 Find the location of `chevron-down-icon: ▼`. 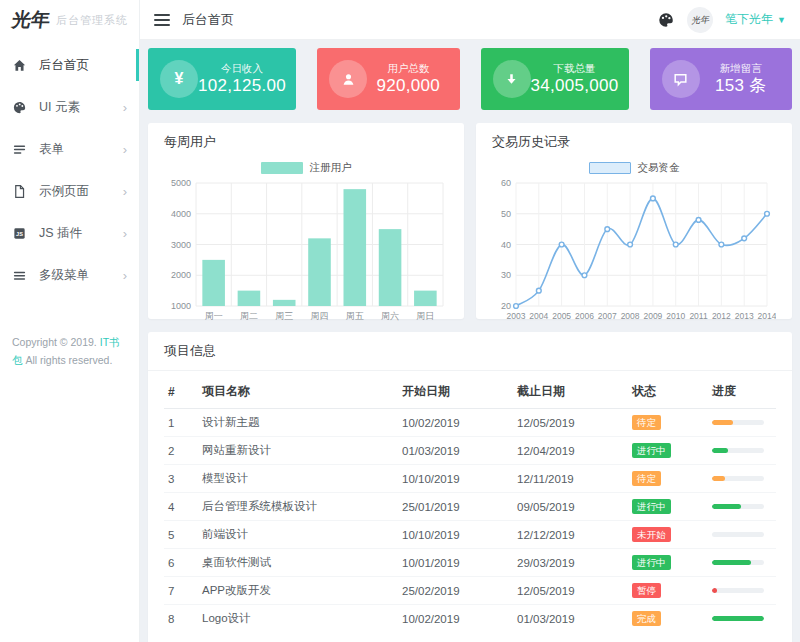

chevron-down-icon: ▼ is located at coordinates (782, 20).